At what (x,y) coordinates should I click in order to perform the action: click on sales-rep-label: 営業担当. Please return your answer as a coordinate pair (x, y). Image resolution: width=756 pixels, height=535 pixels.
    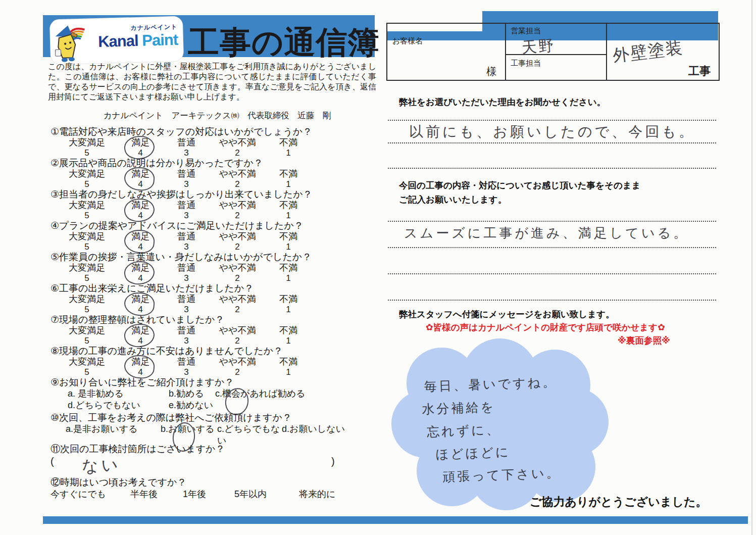
    Looking at the image, I should click on (526, 31).